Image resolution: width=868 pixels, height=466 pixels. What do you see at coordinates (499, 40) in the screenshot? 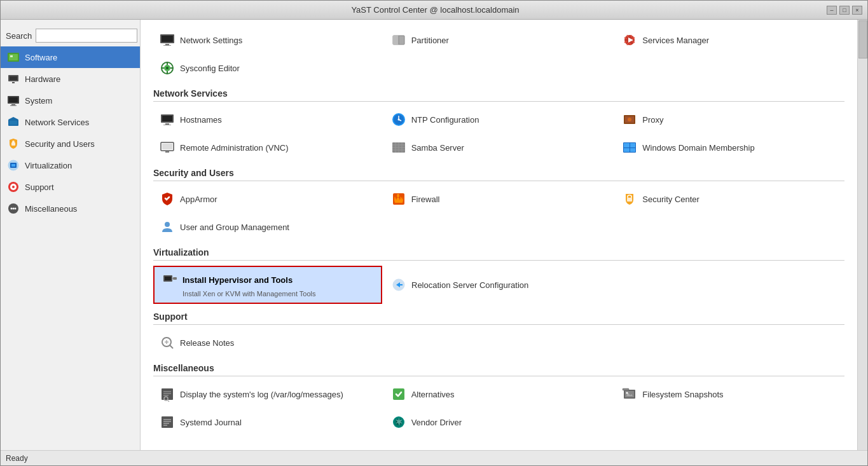
I see `partitioner-item: Partitioner` at bounding box center [499, 40].